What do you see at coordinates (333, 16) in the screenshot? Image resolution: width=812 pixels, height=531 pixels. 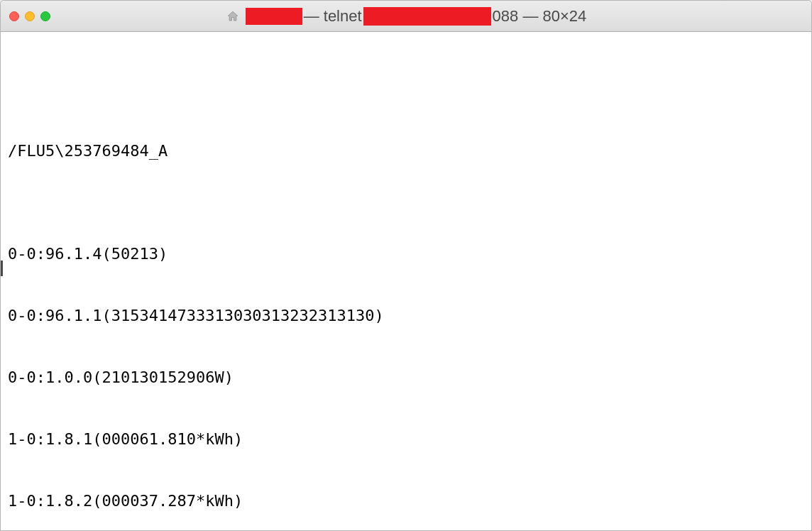 I see `title-prefix: — telnet` at bounding box center [333, 16].